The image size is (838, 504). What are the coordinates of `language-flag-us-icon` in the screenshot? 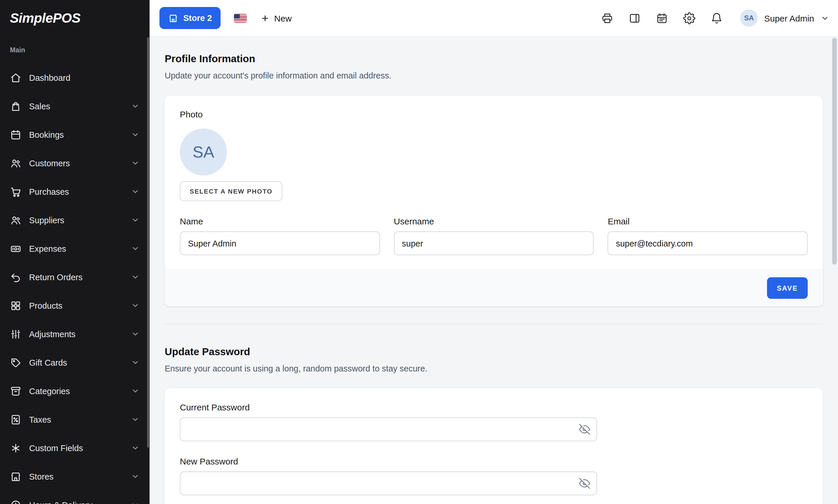 It's located at (240, 18).